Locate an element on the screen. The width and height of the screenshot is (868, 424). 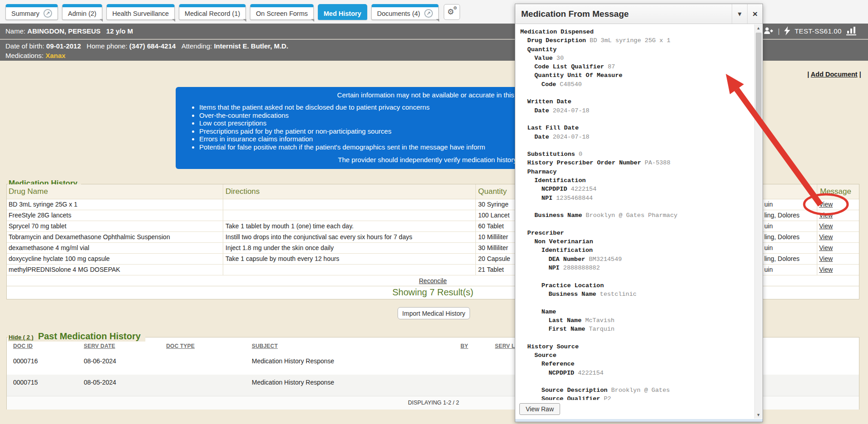
scrollbar-down-arrow: ▼ is located at coordinates (758, 415).